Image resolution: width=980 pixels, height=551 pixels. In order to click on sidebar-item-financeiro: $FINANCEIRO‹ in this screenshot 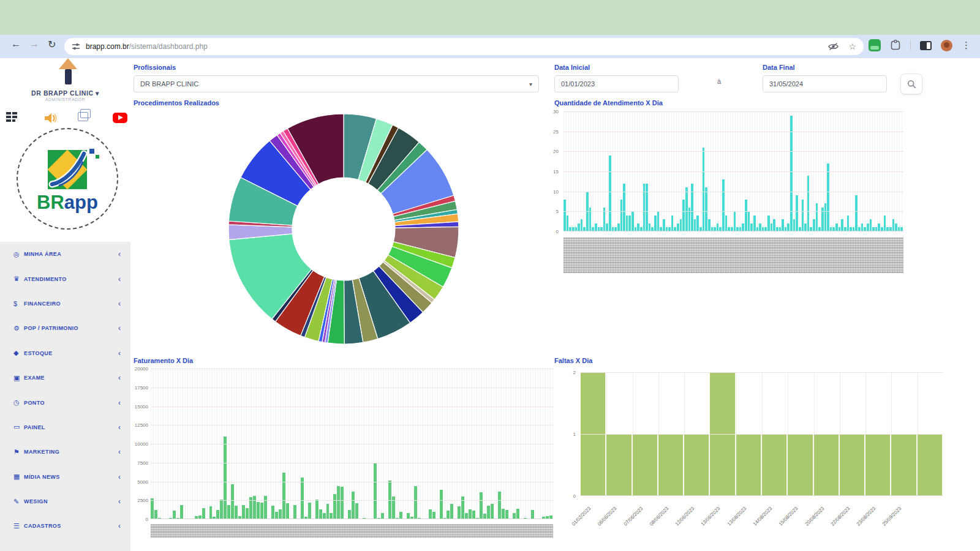, I will do `click(65, 304)`.